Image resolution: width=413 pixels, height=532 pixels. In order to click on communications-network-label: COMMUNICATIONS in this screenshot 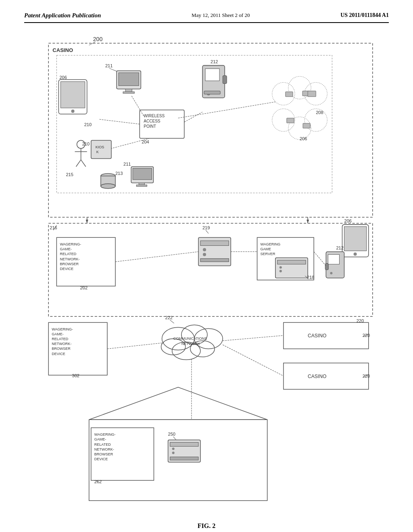, I will do `click(190, 339)`.